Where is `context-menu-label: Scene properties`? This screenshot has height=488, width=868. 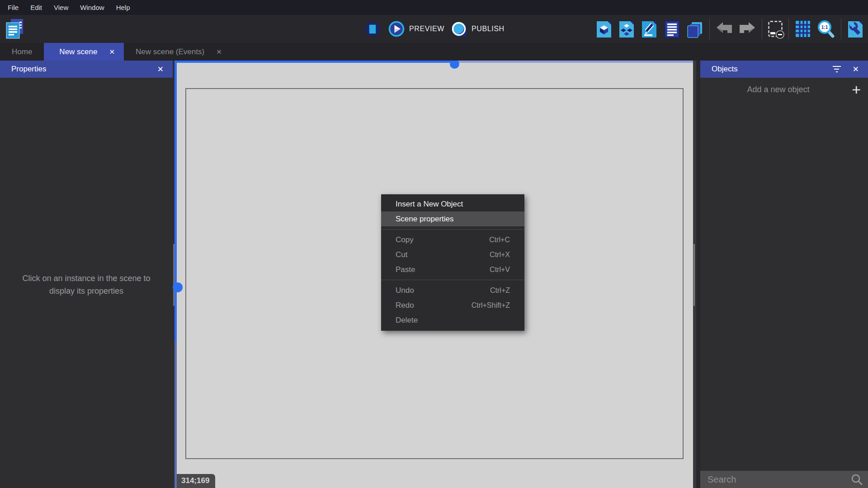
context-menu-label: Scene properties is located at coordinates (425, 219).